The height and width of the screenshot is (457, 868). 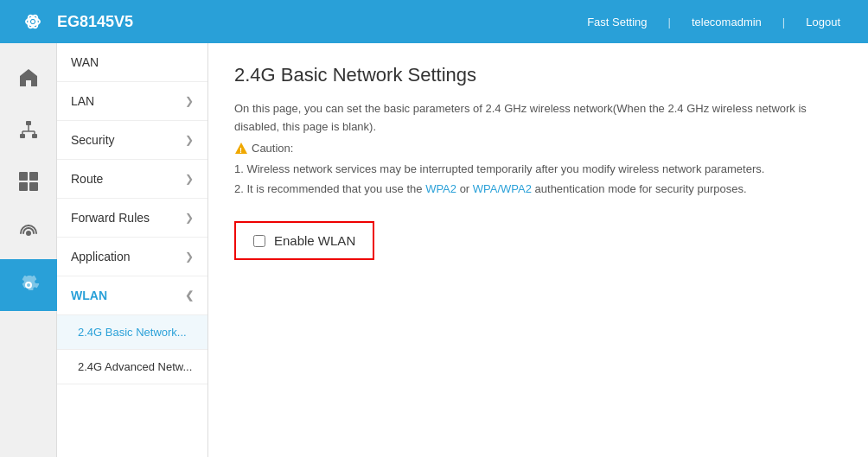 What do you see at coordinates (189, 295) in the screenshot?
I see `chevron-up-icon: ❮` at bounding box center [189, 295].